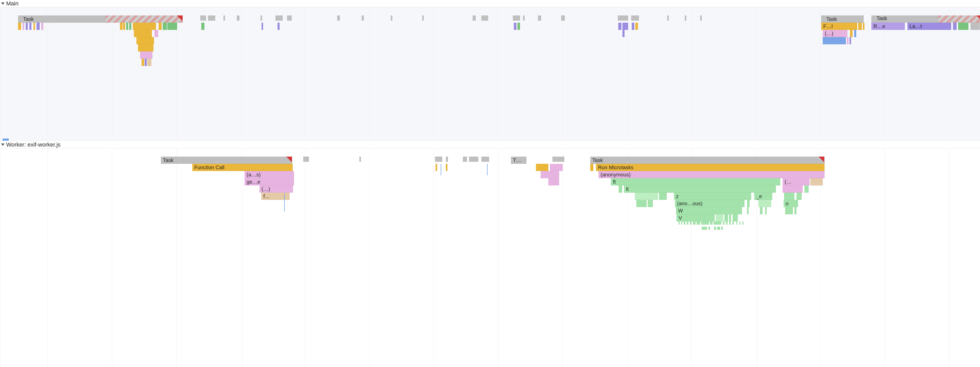 This screenshot has width=980, height=367. Describe the element at coordinates (709, 211) in the screenshot. I see `flame-bar-w: W` at that location.